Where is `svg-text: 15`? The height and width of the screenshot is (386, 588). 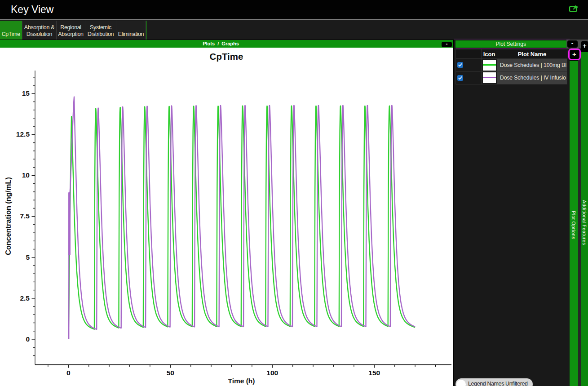 svg-text: 15 is located at coordinates (26, 93).